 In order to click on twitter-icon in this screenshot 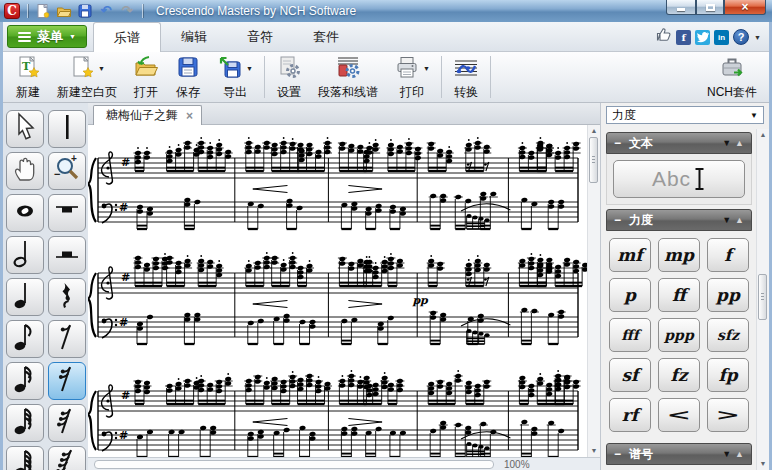, I will do `click(702, 38)`.